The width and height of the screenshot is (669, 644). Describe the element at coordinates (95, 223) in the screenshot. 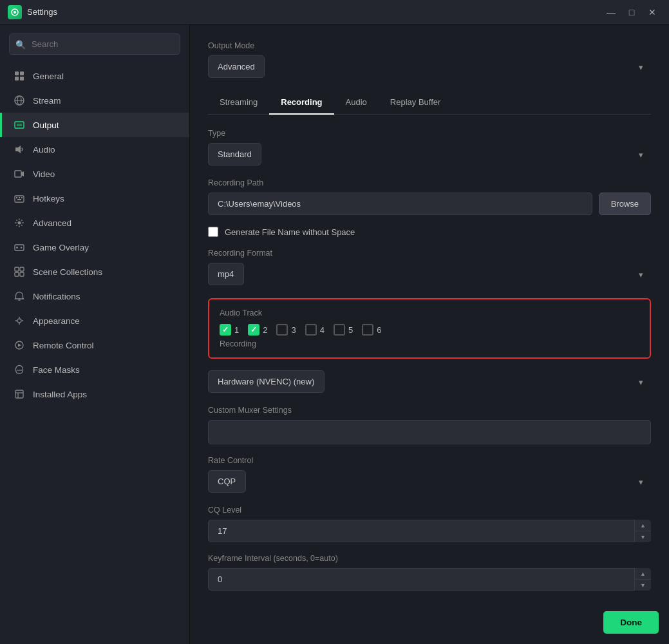

I see `sidebar-item-advanced: Advanced` at that location.